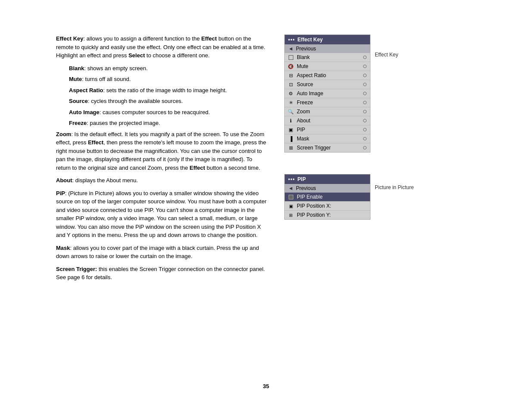  What do you see at coordinates (291, 121) in the screenshot?
I see `about-icon: ℹ` at bounding box center [291, 121].